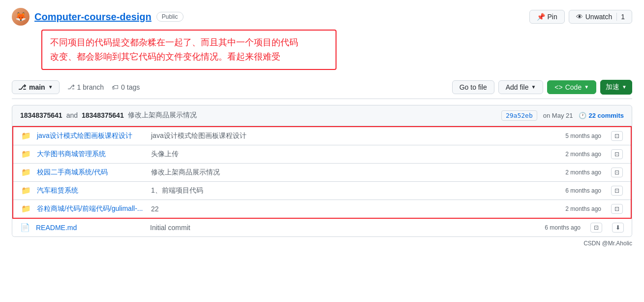 Image resolution: width=644 pixels, height=302 pixels. I want to click on table-row: 📁 校园二手商城系统/代码 修改上架商品展示情况 2 months ago ⊡, so click(322, 172).